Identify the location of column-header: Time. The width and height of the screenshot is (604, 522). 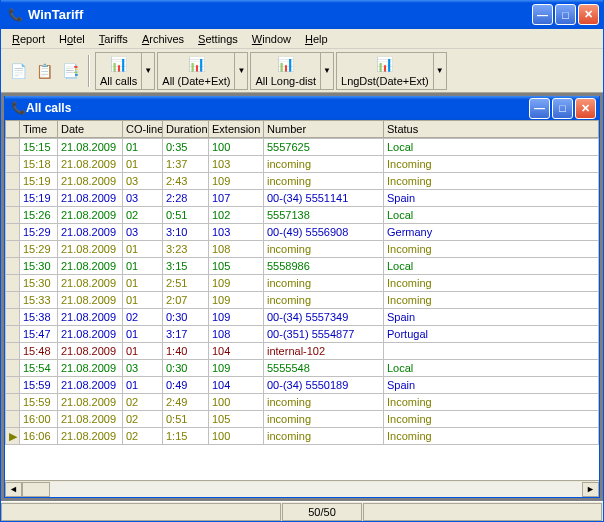
(39, 130).